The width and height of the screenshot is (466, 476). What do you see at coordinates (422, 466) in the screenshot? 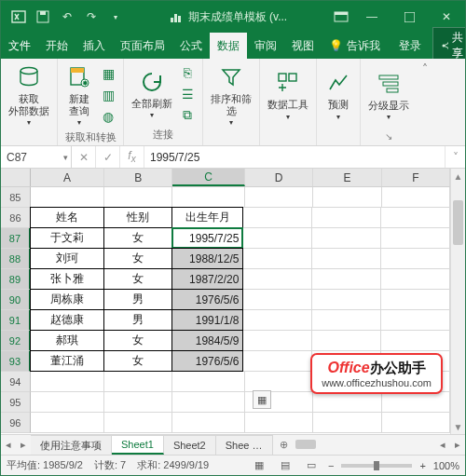
I see `zoom-in-button: +` at bounding box center [422, 466].